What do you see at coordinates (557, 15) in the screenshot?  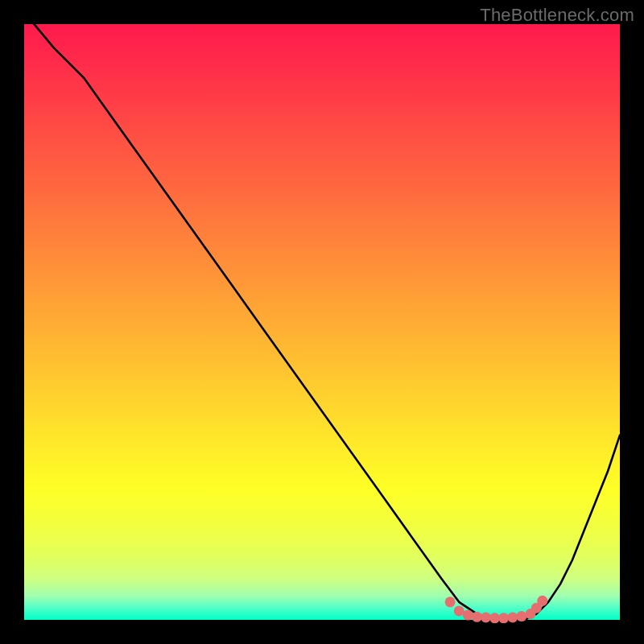 I see `watermark-text: TheBottleneck.com` at bounding box center [557, 15].